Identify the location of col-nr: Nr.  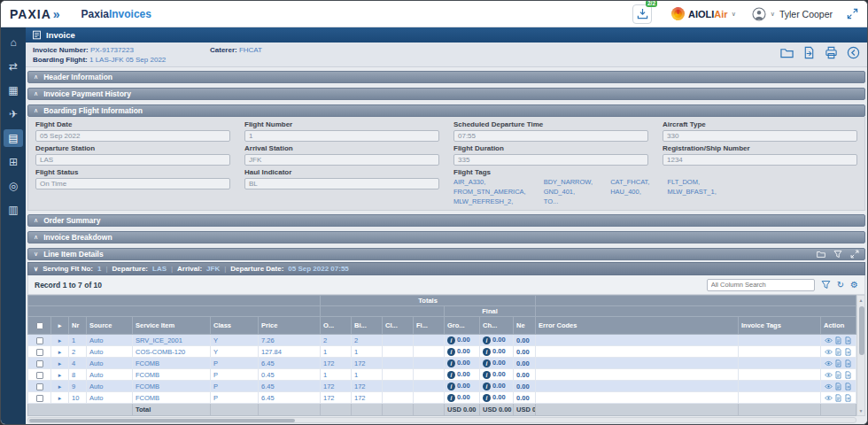
(78, 326).